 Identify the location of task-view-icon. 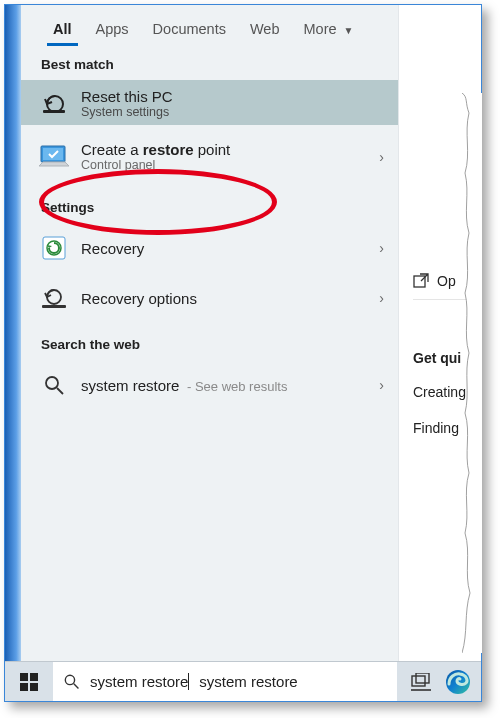
(421, 682).